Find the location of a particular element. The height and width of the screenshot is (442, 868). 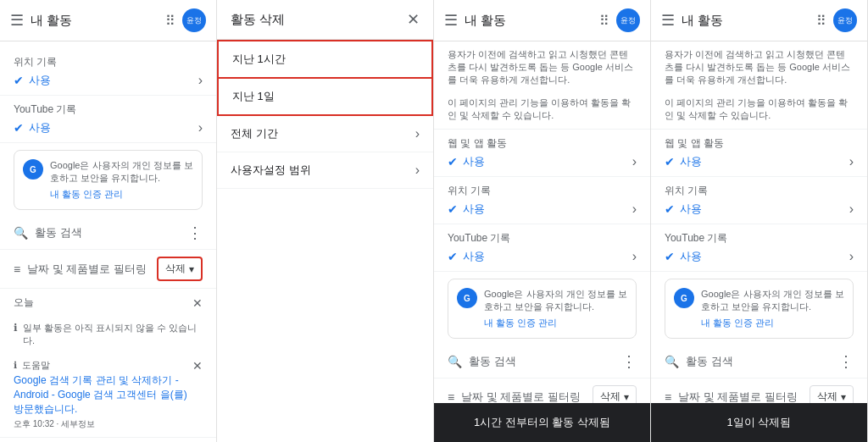

time-option-1day: 지난 1일 is located at coordinates (326, 97).